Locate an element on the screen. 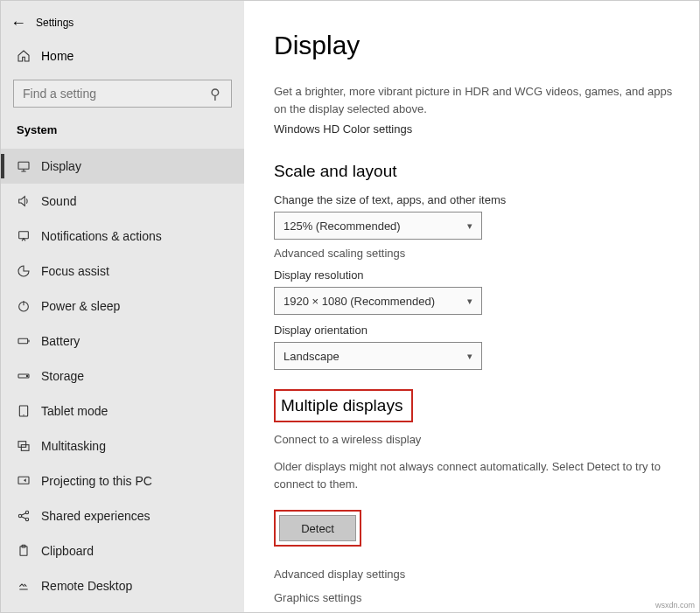 The width and height of the screenshot is (700, 613). search-input is located at coordinates (116, 94).